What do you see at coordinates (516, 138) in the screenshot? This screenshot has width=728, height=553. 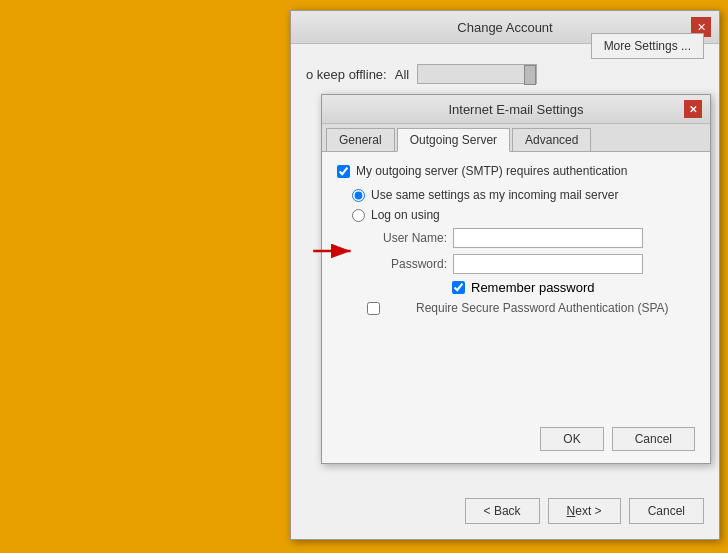 I see `tabs-row: General Outgoing Server Advanced` at bounding box center [516, 138].